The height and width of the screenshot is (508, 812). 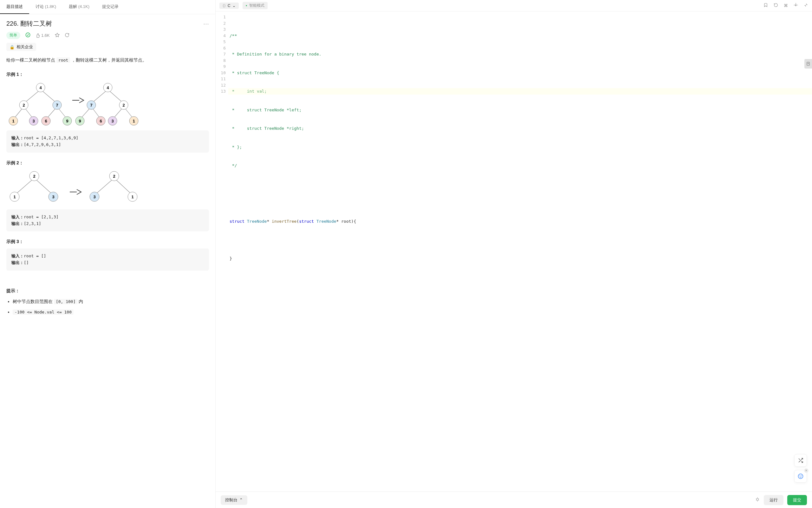 What do you see at coordinates (29, 24) in the screenshot?
I see `problem-title: 226. 翻转二叉树` at bounding box center [29, 24].